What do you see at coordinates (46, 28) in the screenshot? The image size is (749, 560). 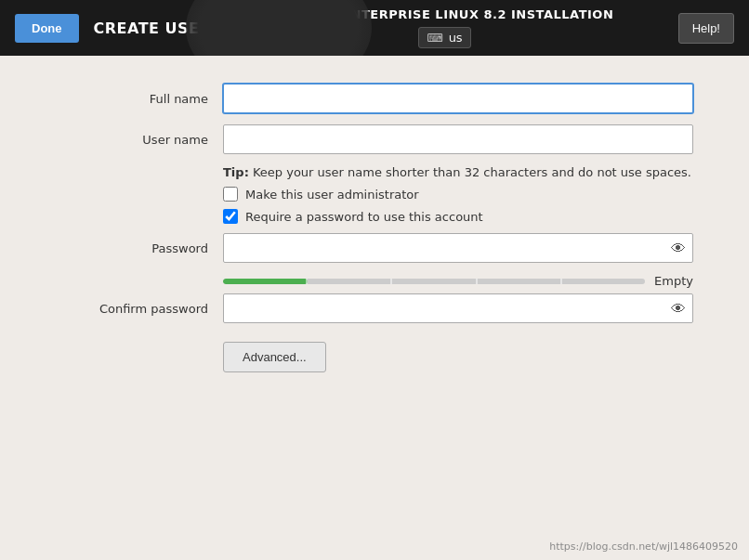 I see `done-button: Done` at bounding box center [46, 28].